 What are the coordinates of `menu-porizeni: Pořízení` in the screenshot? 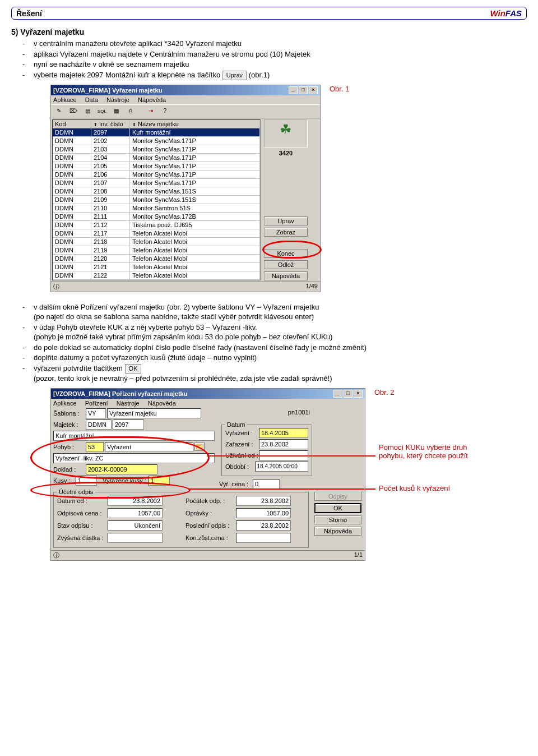 It's located at (96, 403).